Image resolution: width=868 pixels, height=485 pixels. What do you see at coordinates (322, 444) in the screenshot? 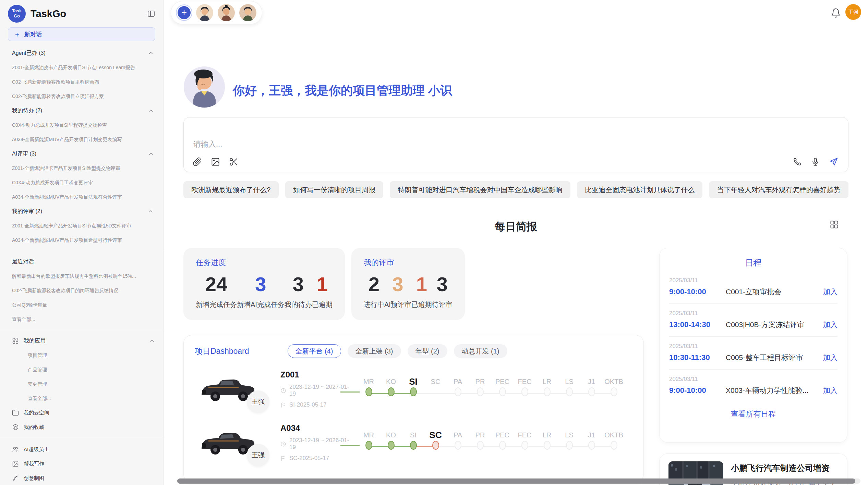
I see `project-dates-text: 2023-12-19 ~ 2026-01-19` at bounding box center [322, 444].